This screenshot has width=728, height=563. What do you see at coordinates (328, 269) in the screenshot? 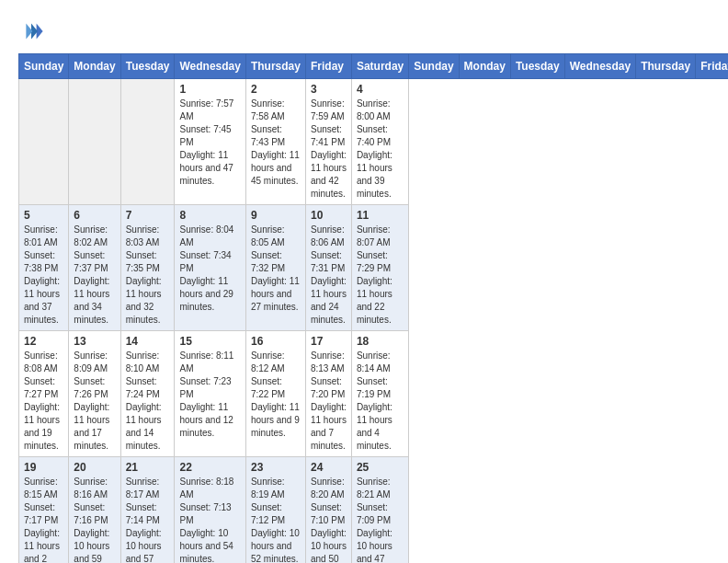
I see `calendar-cell: 10 Sunrise: 8:06 AMSunset: 7:31 PMDaylig…` at bounding box center [328, 269].